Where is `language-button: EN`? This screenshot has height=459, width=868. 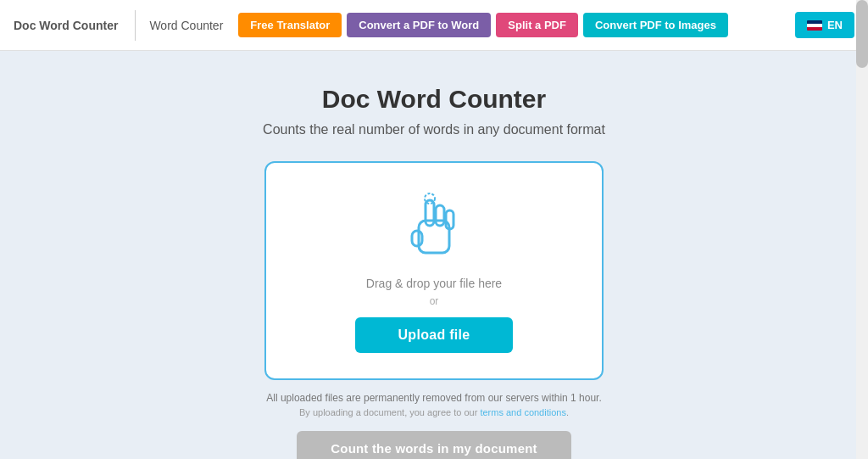
language-button: EN is located at coordinates (825, 25).